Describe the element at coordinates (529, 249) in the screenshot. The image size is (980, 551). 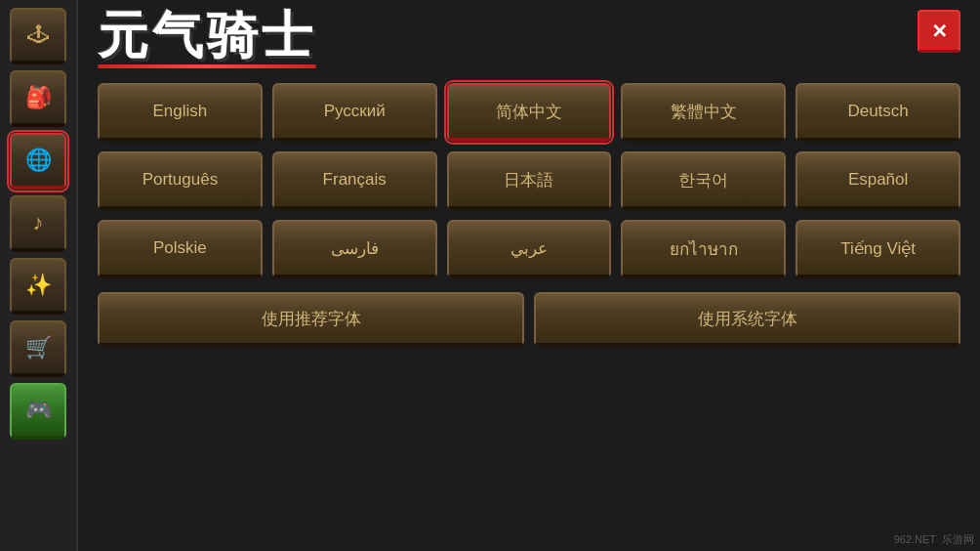
I see `lang-btn-arabic: عربي` at that location.